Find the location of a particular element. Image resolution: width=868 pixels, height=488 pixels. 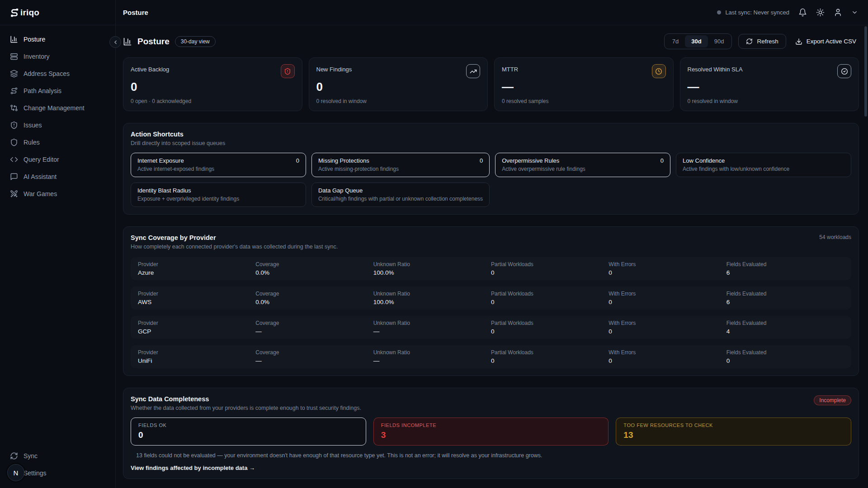

brand-logo: iriqo is located at coordinates (58, 13).